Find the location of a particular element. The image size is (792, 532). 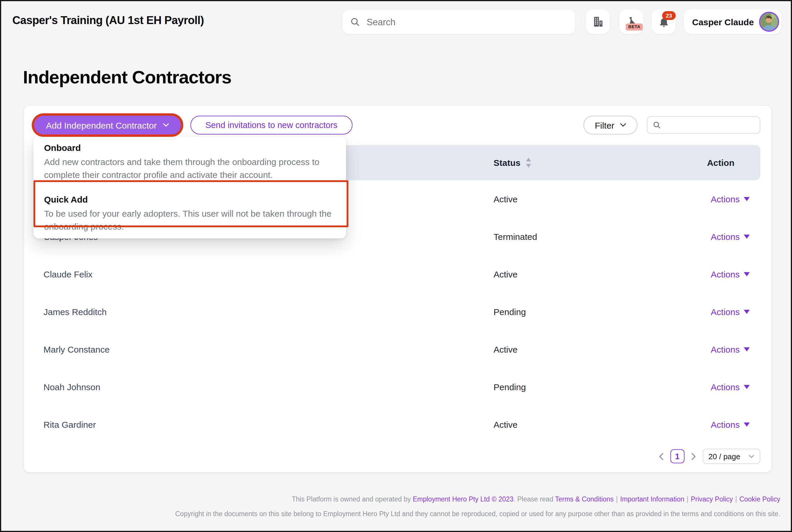

global-search is located at coordinates (459, 22).